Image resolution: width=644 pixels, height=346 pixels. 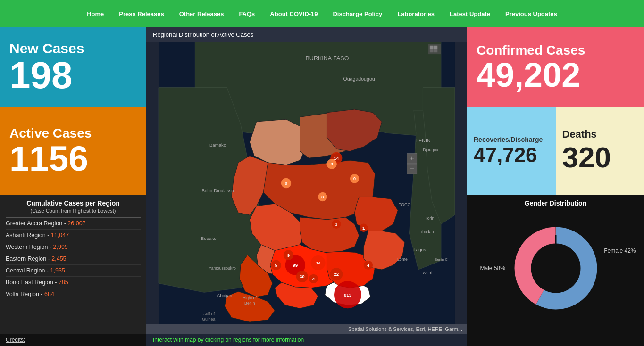 I want to click on bight-label: Bight of, so click(x=250, y=298).